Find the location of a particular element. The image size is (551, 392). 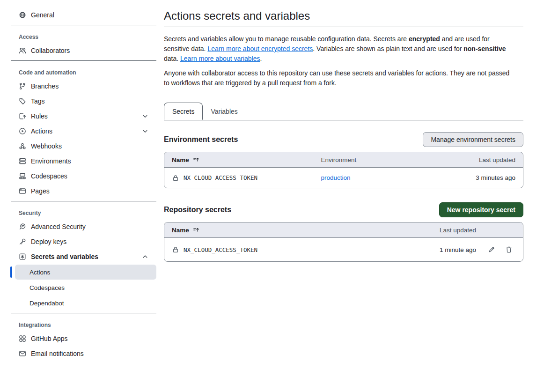

sidebar-subitem-dependabot: Dependabot is located at coordinates (86, 303).